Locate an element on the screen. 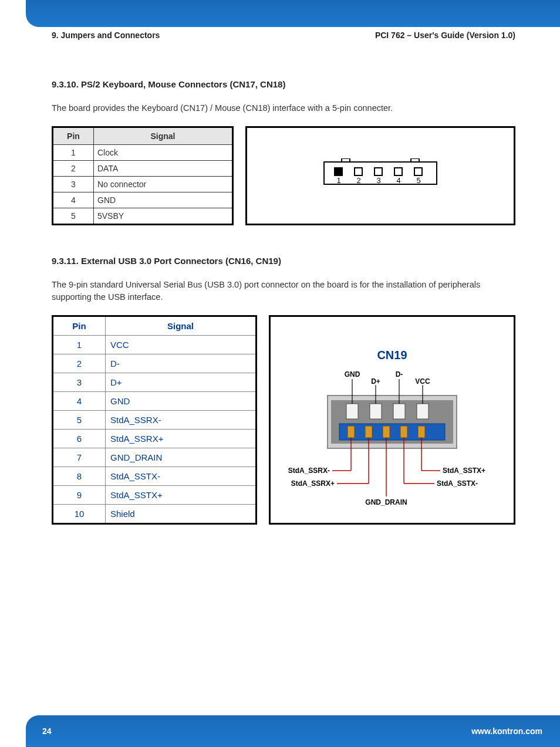 The height and width of the screenshot is (747, 560). svg-text: 2 is located at coordinates (358, 181).